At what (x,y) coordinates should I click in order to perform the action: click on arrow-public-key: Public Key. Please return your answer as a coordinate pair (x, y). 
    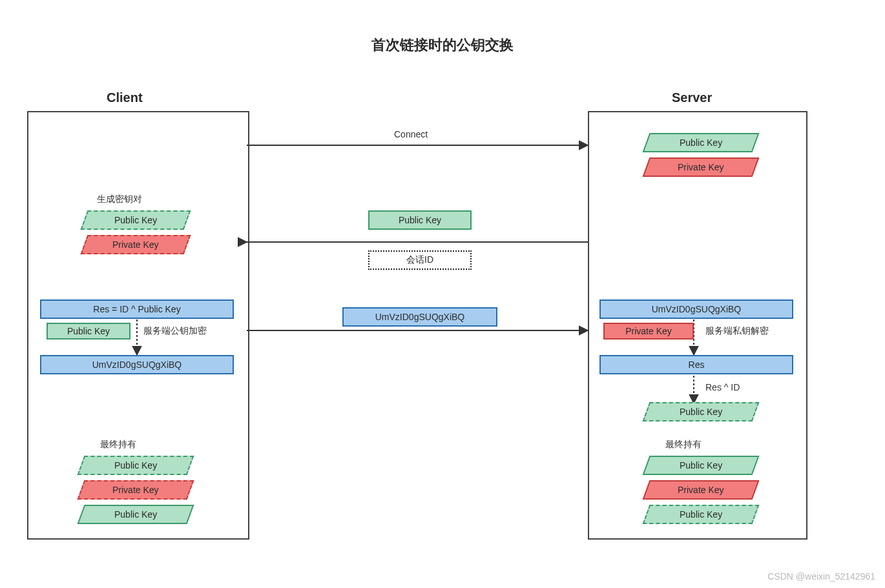
    Looking at the image, I should click on (420, 220).